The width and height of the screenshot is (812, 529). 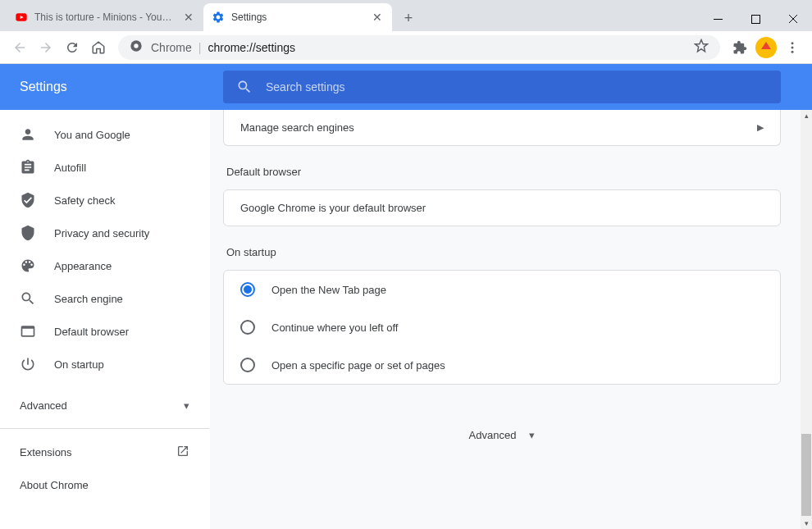 What do you see at coordinates (793, 19) in the screenshot?
I see `close-window-button` at bounding box center [793, 19].